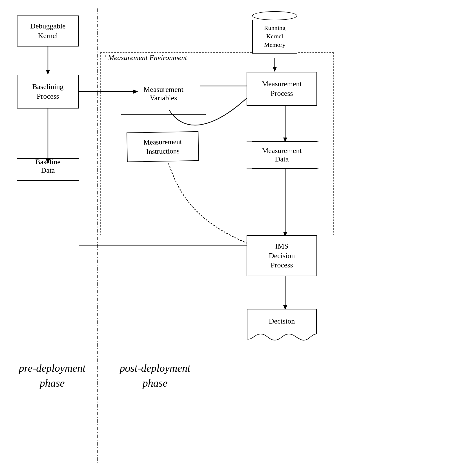  I want to click on decision-box: Decision, so click(282, 325).